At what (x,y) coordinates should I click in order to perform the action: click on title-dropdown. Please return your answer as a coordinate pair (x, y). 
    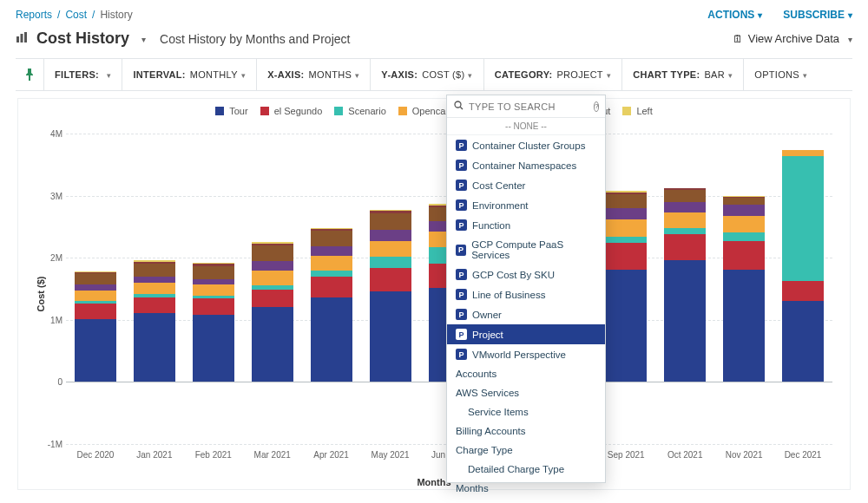
    Looking at the image, I should click on (142, 39).